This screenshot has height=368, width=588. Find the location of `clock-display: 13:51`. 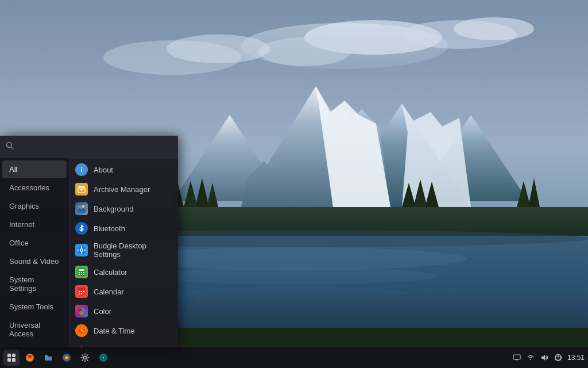

clock-display: 13:51 is located at coordinates (576, 358).